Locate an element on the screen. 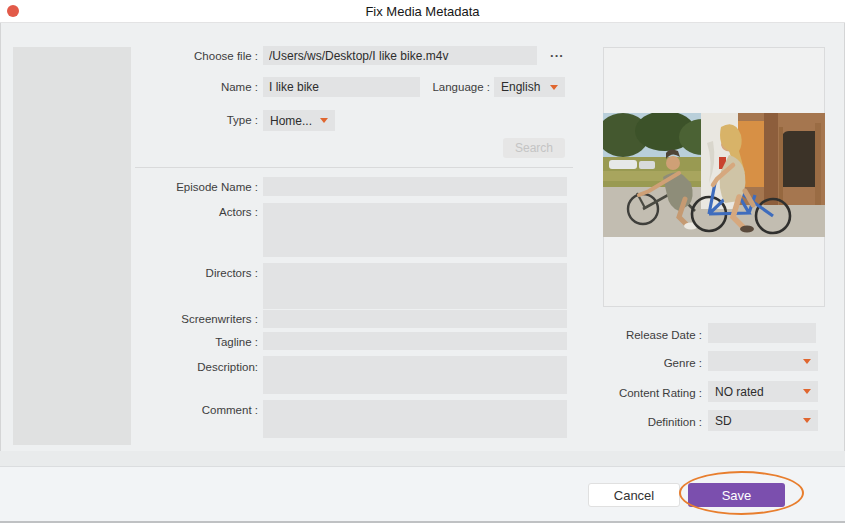 The image size is (845, 523). browse-button: ... is located at coordinates (557, 55).